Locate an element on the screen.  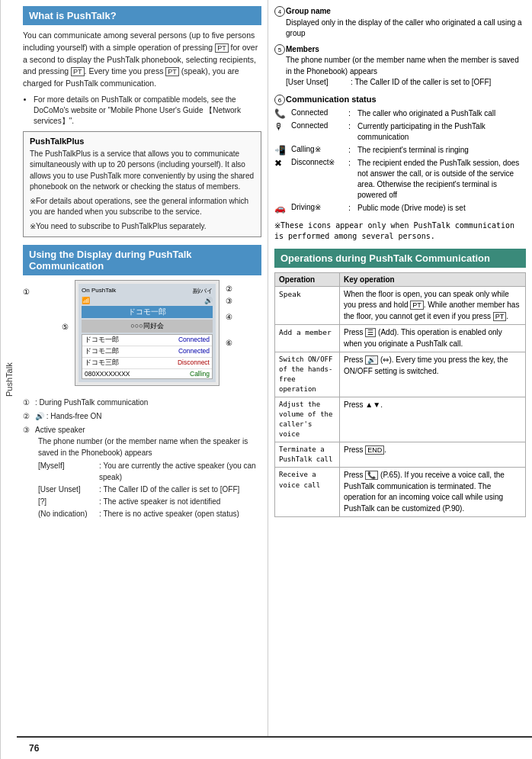
members-userunset-value: : The Caller ID of the caller is set to … is located at coordinates (438, 82).